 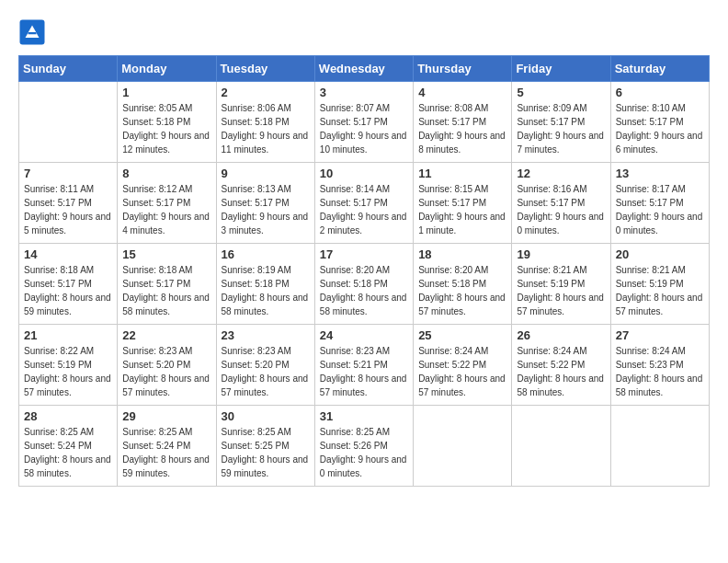 I want to click on day-number: 23, so click(x=266, y=335).